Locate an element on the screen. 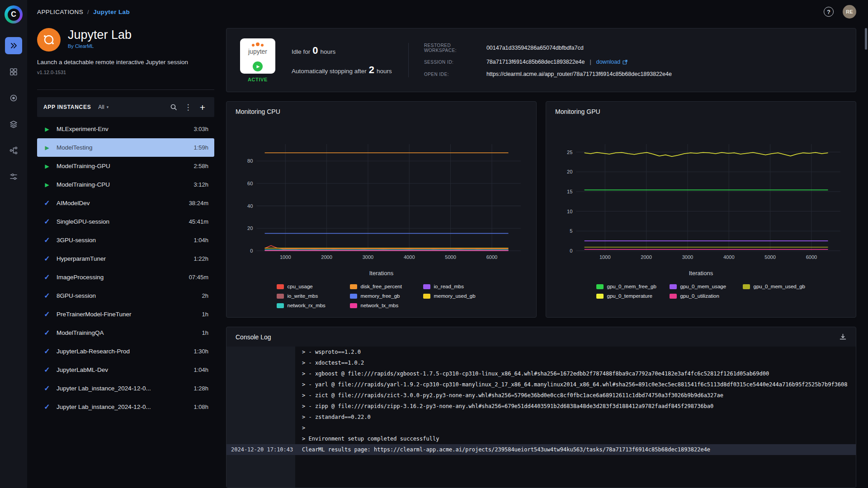 This screenshot has width=868, height=488. legend-item-io_write_mbs: io_write_mbs is located at coordinates (308, 296).